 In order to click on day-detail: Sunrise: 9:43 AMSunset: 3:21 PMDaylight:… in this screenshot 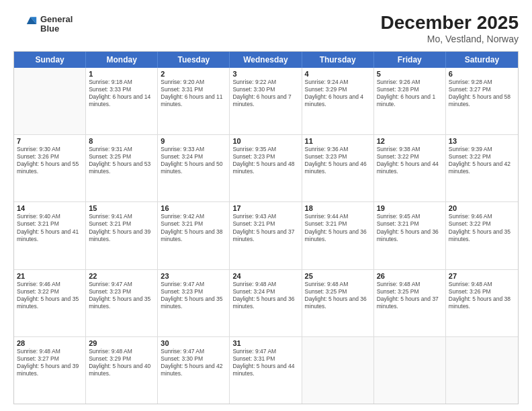, I will do `click(265, 228)`.